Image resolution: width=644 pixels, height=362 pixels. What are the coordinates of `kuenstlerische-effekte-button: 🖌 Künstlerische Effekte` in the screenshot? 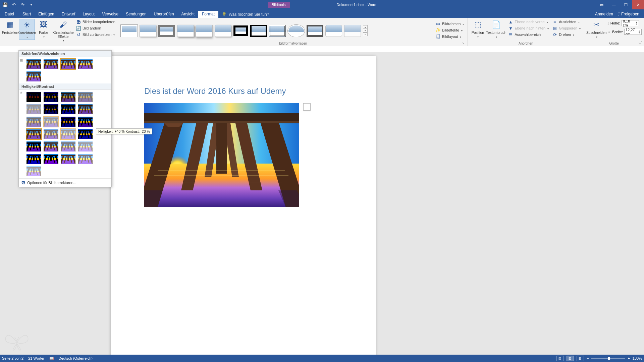 It's located at (63, 31).